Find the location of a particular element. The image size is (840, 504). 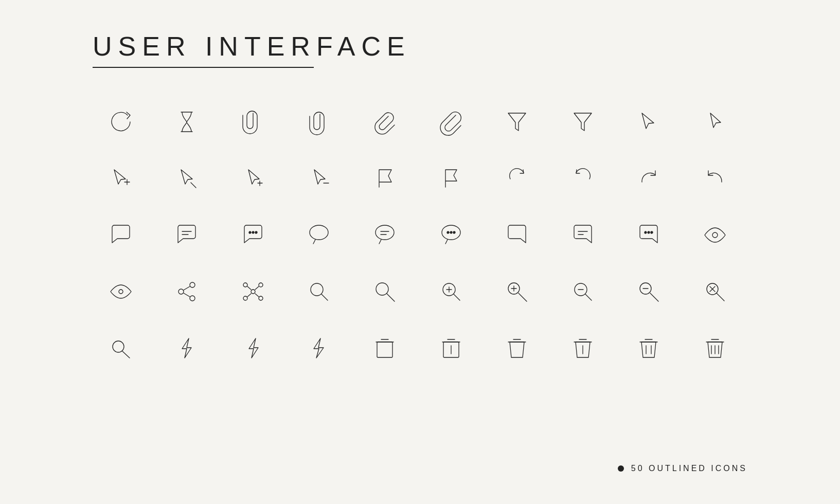

eye-icon is located at coordinates (715, 235).